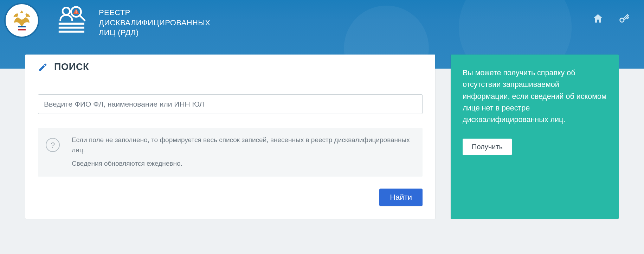 This screenshot has width=644, height=254. What do you see at coordinates (43, 67) in the screenshot?
I see `pencil-icon` at bounding box center [43, 67].